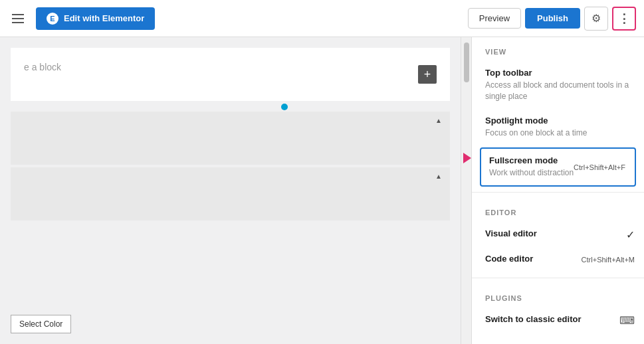 The image size is (644, 344). What do you see at coordinates (284, 107) in the screenshot?
I see `dot-indicator` at bounding box center [284, 107].